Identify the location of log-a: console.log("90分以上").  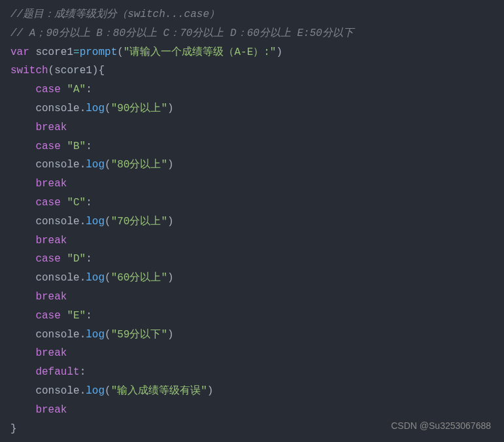
(252, 109).